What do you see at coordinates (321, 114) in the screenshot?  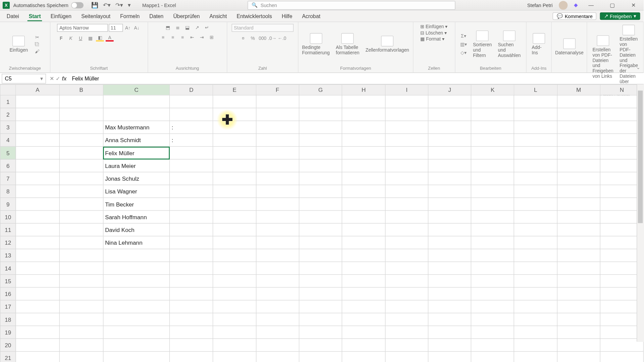 I see `cell-G2` at bounding box center [321, 114].